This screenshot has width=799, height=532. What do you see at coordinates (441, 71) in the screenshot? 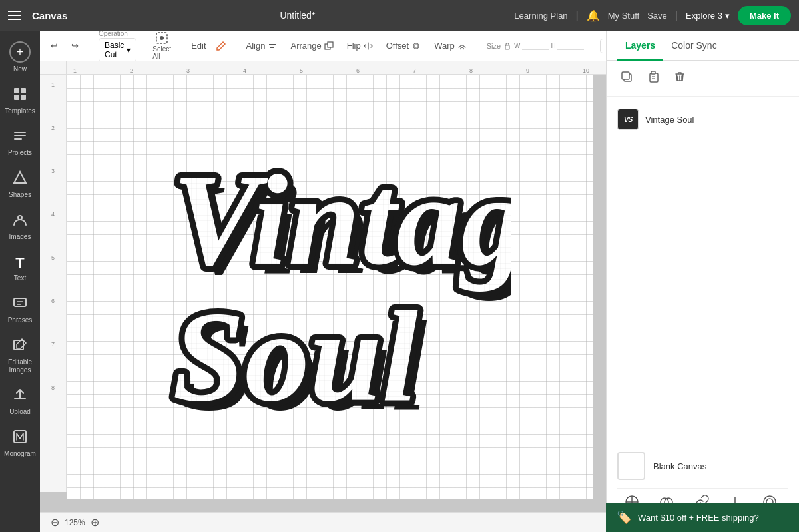
I see `ruler-mark-7: 7` at bounding box center [441, 71].